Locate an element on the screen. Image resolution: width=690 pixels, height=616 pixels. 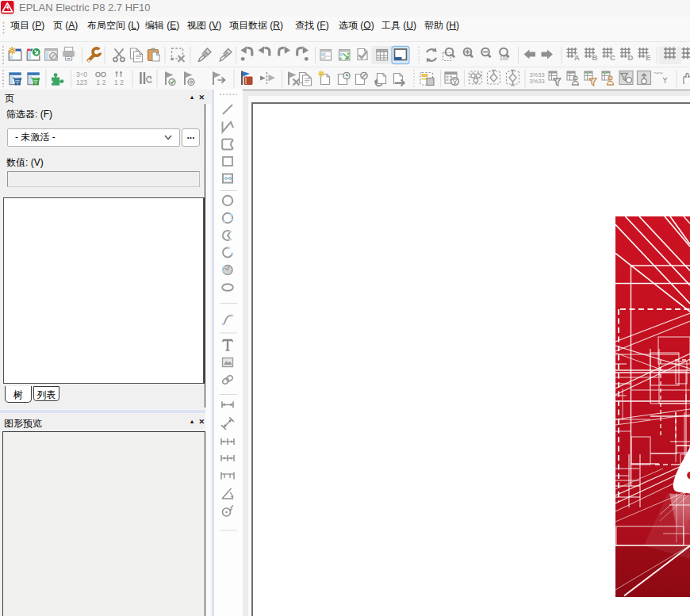
svg-text: A is located at coordinates (577, 57).